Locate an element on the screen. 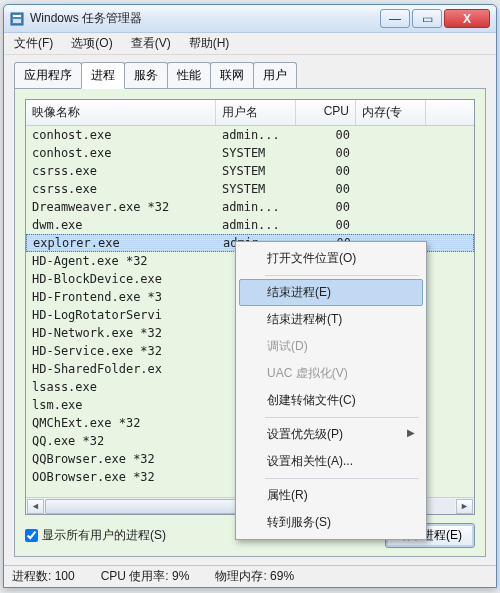  menubar: 文件(F) 选项(O) 查看(V) 帮助(H) is located at coordinates (250, 44).